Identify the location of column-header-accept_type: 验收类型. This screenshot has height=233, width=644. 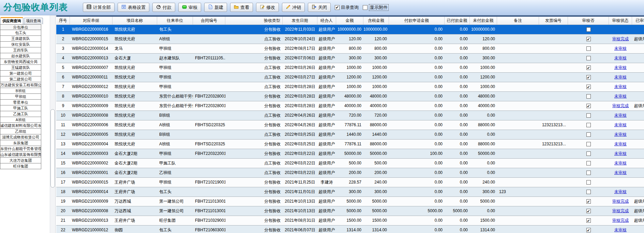
(254, 20).